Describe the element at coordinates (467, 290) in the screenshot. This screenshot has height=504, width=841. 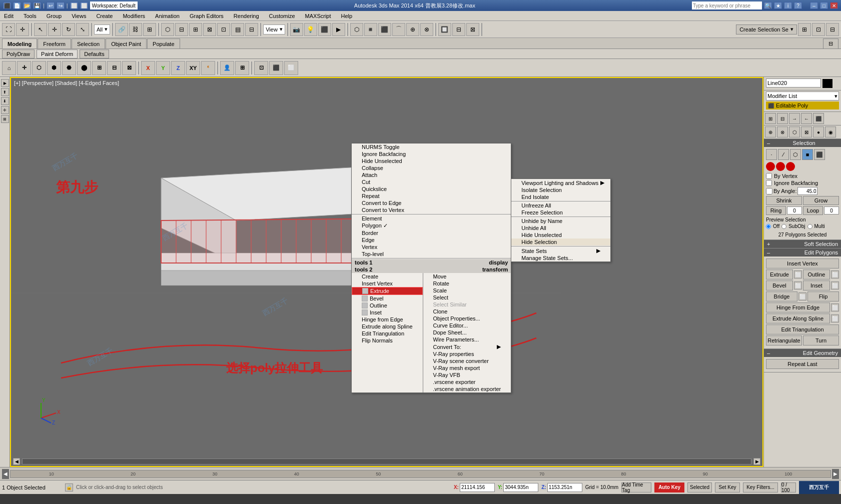
I see `cm-scale: Scale` at that location.